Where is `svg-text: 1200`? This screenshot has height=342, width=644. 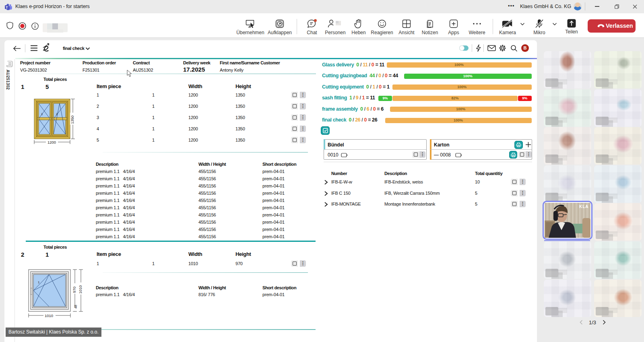 svg-text: 1200 is located at coordinates (52, 142).